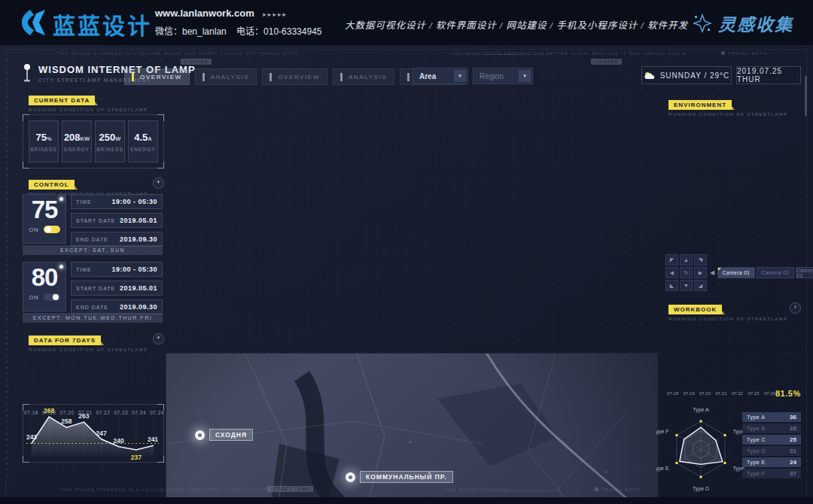  What do you see at coordinates (158, 184) in the screenshot?
I see `control-add-button: +` at bounding box center [158, 184].